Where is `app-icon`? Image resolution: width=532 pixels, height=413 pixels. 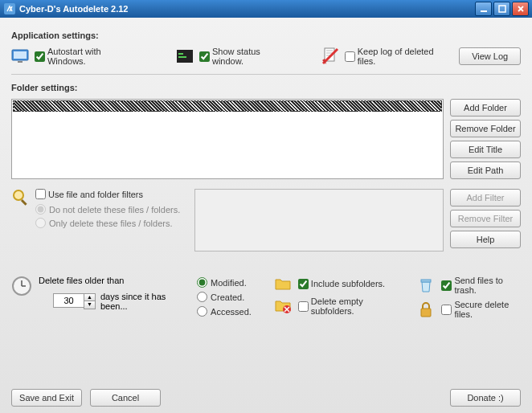 app-icon is located at coordinates (10, 9).